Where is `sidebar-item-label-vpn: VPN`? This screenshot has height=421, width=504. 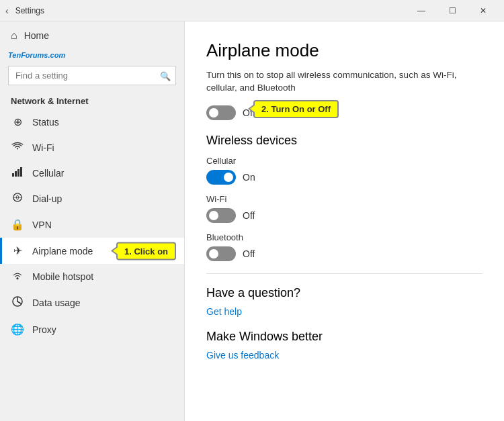 sidebar-item-label-vpn: VPN is located at coordinates (42, 225).